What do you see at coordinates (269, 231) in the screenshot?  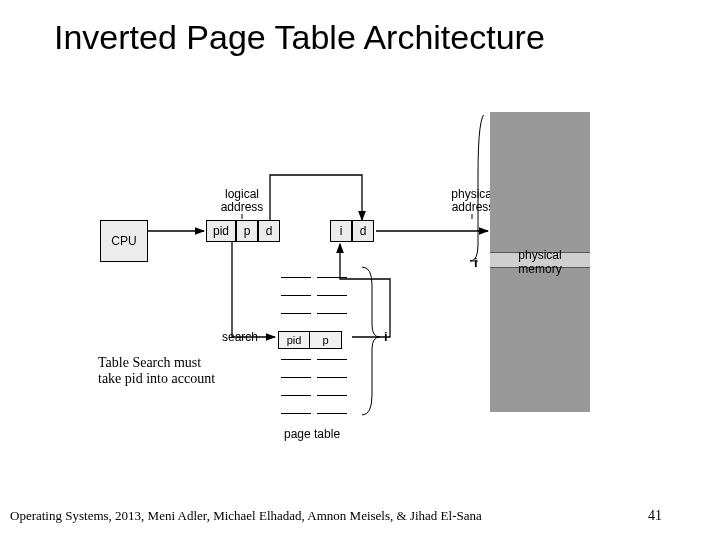 I see `logical-d-cell: d` at bounding box center [269, 231].